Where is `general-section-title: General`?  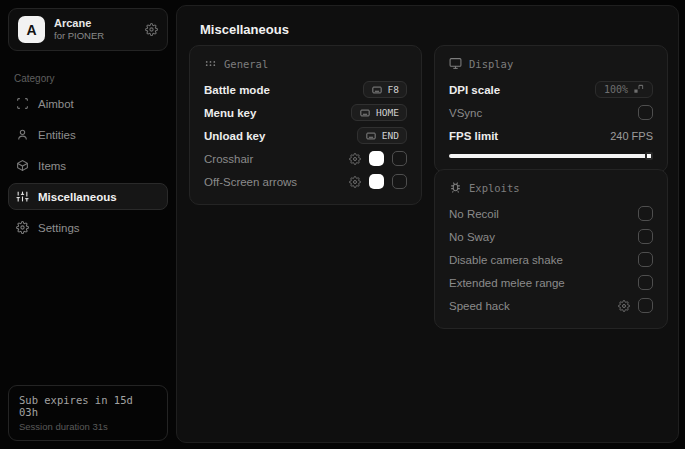
general-section-title: General is located at coordinates (246, 64).